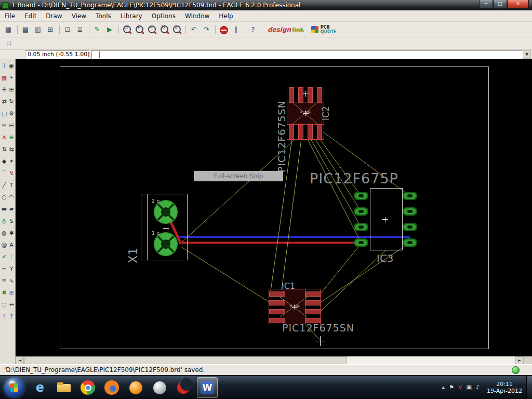  What do you see at coordinates (4, 221) in the screenshot?
I see `via-icon: ◎` at bounding box center [4, 221].